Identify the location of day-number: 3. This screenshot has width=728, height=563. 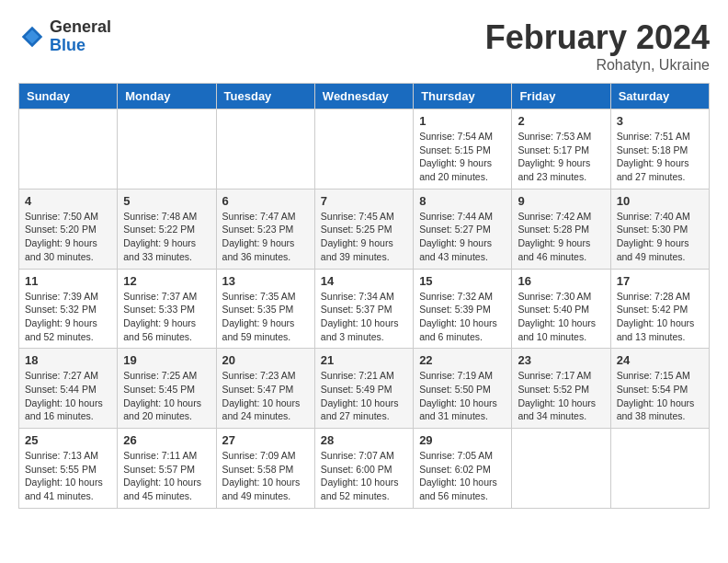
(660, 121).